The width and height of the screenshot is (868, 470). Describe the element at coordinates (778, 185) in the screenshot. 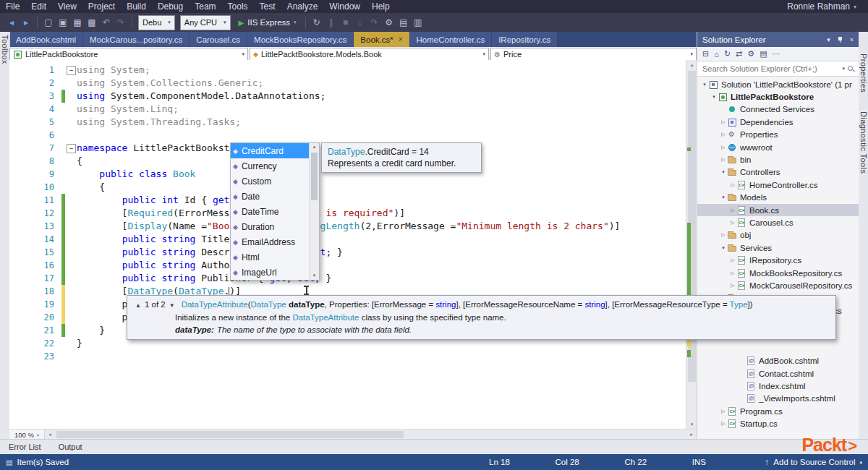

I see `tree-item-homecontroller-cs: ▷HomeController.cs` at that location.